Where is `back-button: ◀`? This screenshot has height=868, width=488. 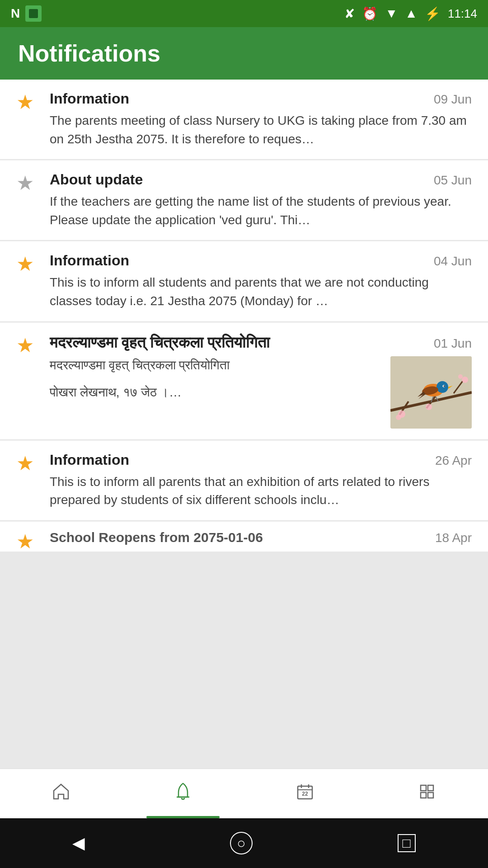 back-button: ◀ is located at coordinates (79, 843).